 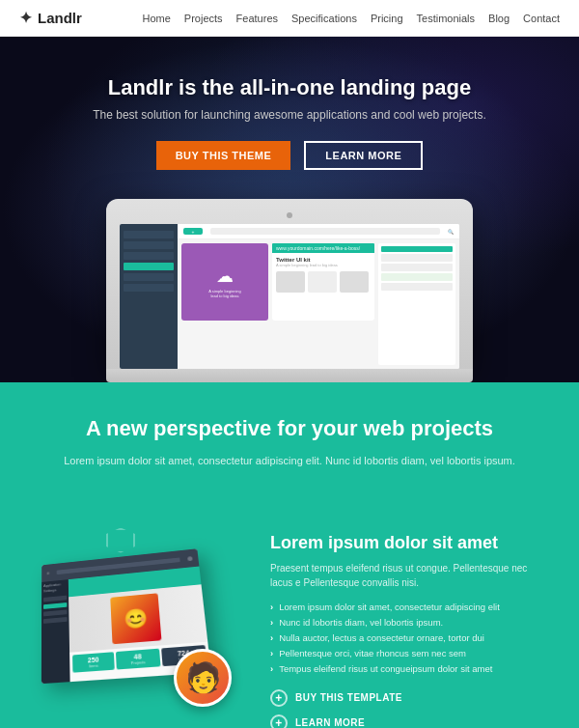 I want to click on brand-name: Landlr, so click(x=60, y=17).